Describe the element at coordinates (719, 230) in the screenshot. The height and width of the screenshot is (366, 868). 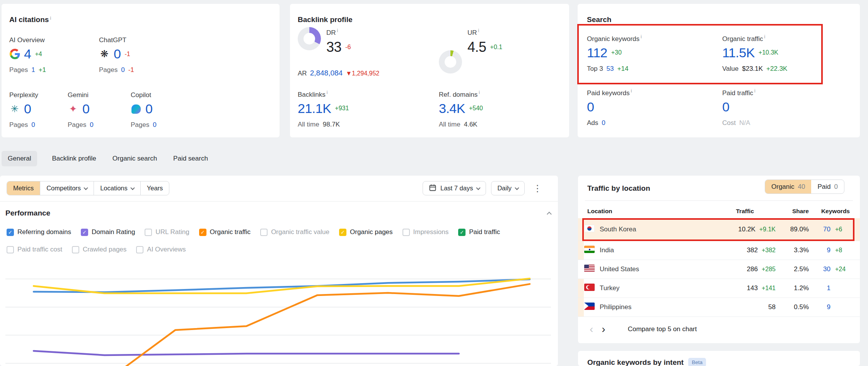
I see `table-row-south-korea: South Korea 10.2K+9.1K 89.0% 70 +6` at that location.